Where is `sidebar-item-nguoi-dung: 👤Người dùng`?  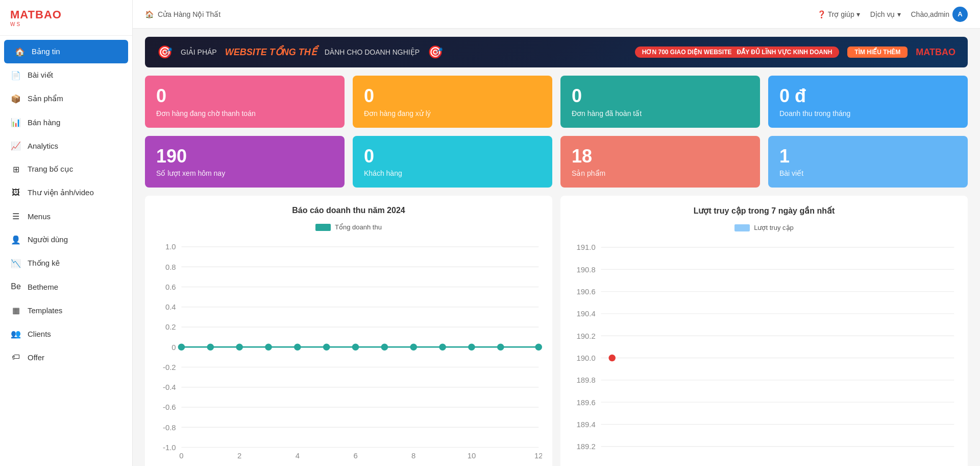 sidebar-item-nguoi-dung: 👤Người dùng is located at coordinates (66, 240).